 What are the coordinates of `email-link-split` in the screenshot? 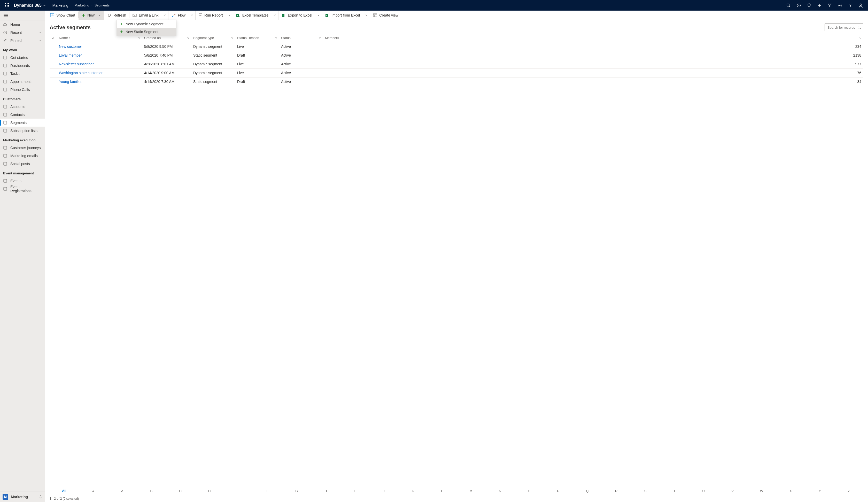 It's located at (165, 15).